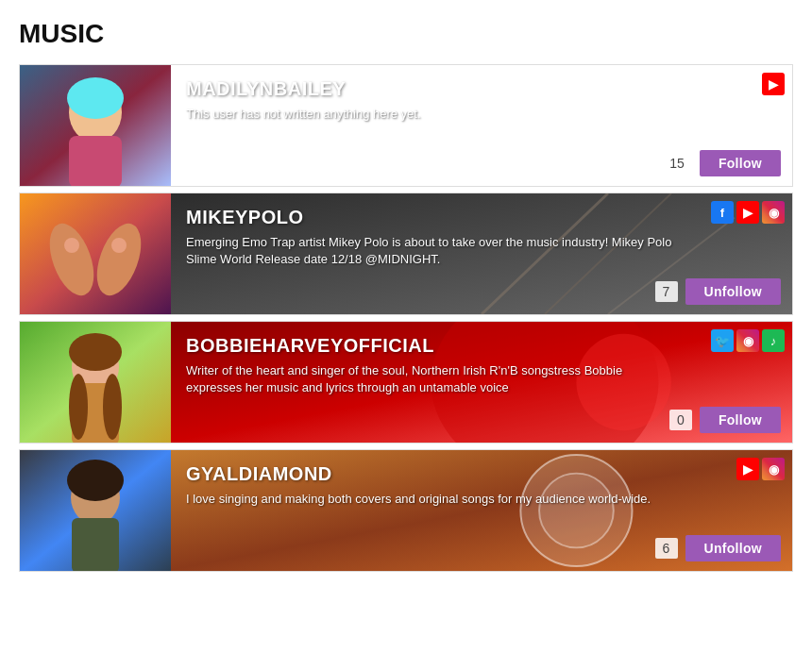 The width and height of the screenshot is (812, 670). I want to click on card-bottom-gyaldiamond: 6Unfollow, so click(719, 548).